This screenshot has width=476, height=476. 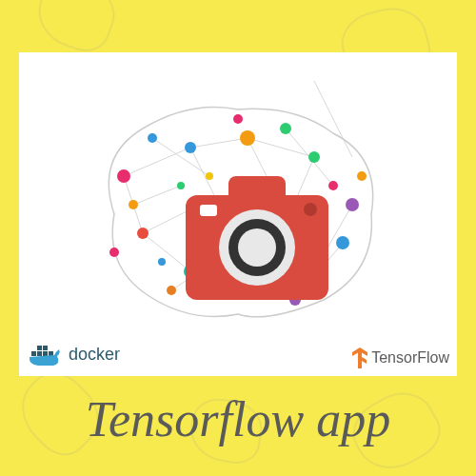 What do you see at coordinates (257, 238) in the screenshot?
I see `camera-icon` at bounding box center [257, 238].